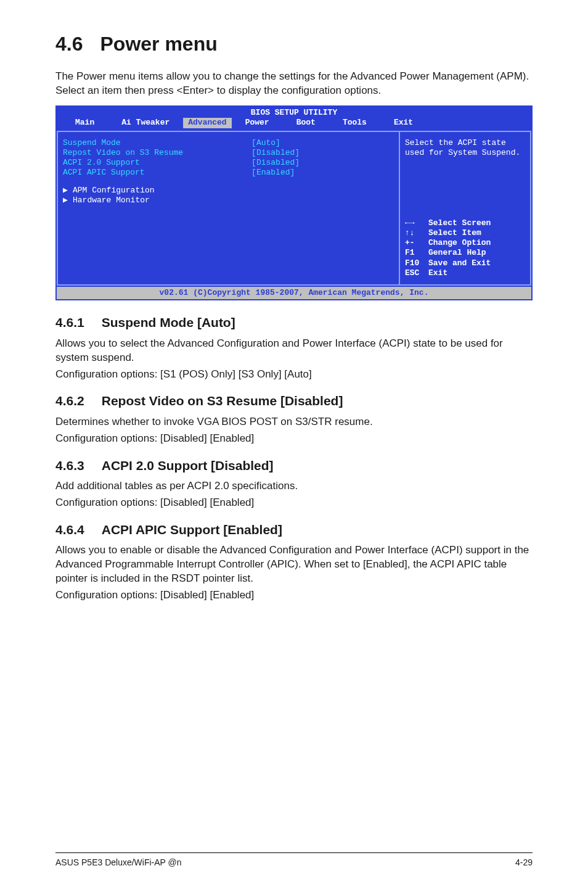 This screenshot has width=588, height=887. Describe the element at coordinates (228, 200) in the screenshot. I see `bios-submenu: ▶Hardware Monitor` at that location.